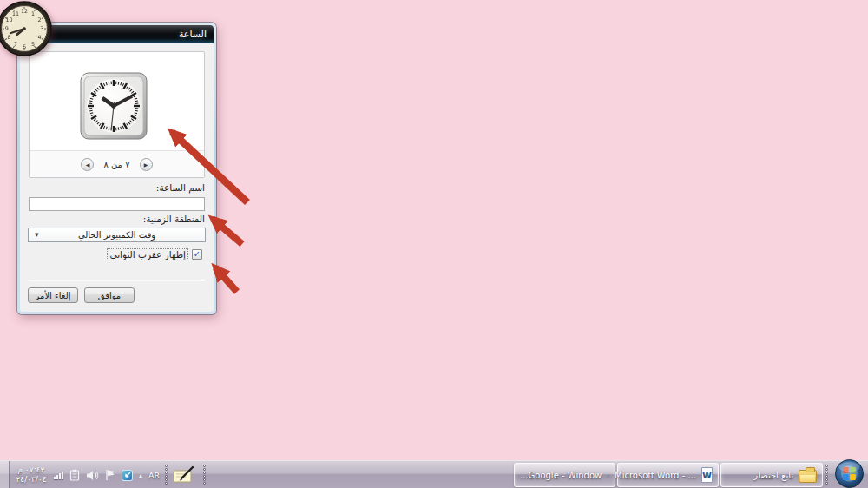  What do you see at coordinates (434, 474) in the screenshot?
I see `taskbar: ٠٧:٤٢ م ٢٤/٠٣/٠٤ ▴ AR` at bounding box center [434, 474].